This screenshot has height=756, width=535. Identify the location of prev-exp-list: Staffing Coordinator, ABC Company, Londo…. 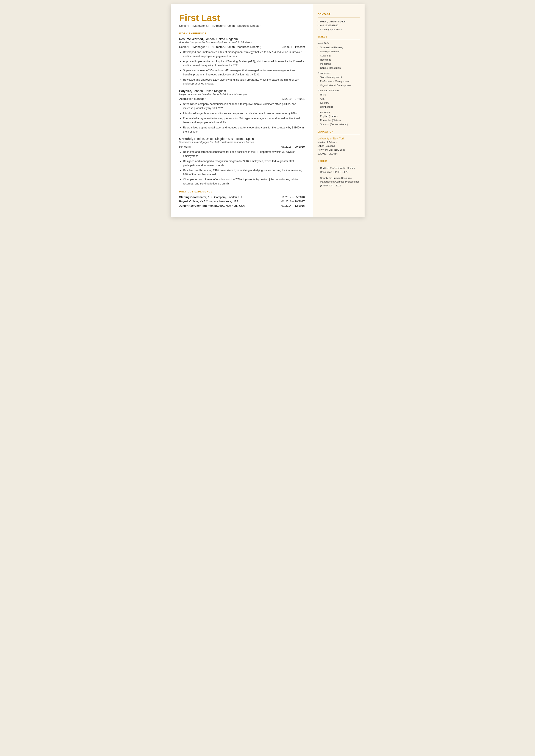
(242, 201).